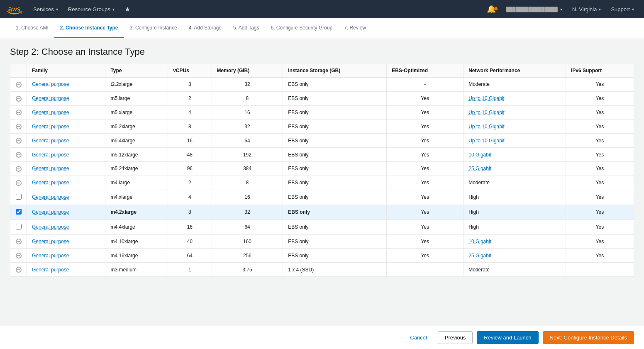  What do you see at coordinates (335, 270) in the screenshot?
I see `cell-storage: 1 x 4 (SSD)` at bounding box center [335, 270].